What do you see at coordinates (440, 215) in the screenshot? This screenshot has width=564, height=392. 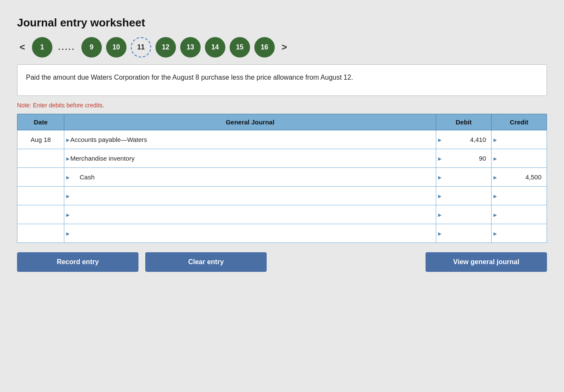 I see `debit-arrow-5: ►` at bounding box center [440, 215].